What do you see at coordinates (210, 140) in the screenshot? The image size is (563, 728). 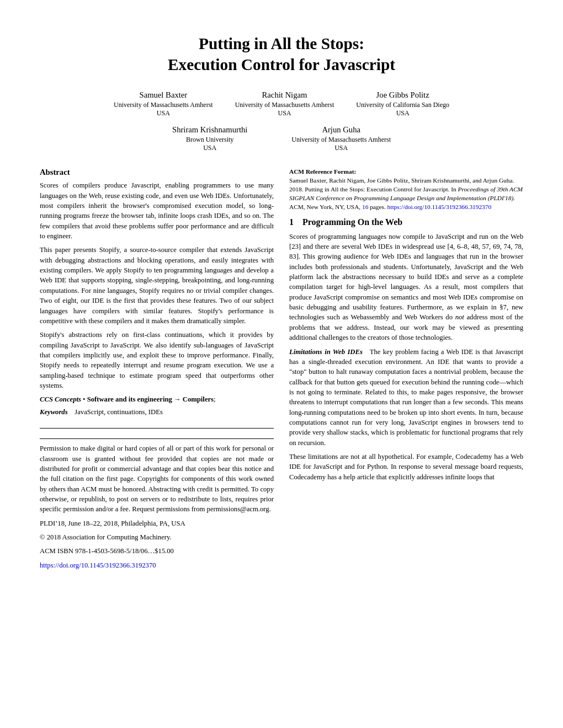 I see `author-affil: Brown University` at bounding box center [210, 140].